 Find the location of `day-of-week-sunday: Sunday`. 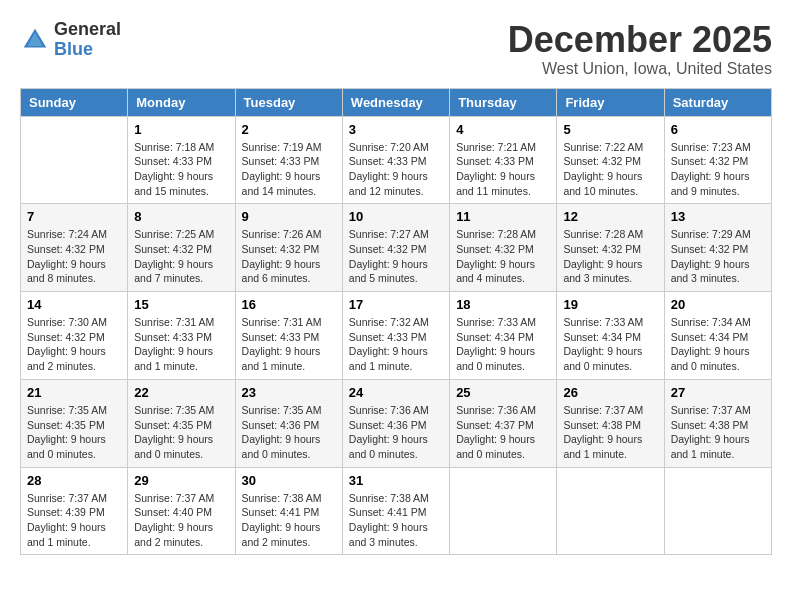

day-of-week-sunday: Sunday is located at coordinates (74, 102).